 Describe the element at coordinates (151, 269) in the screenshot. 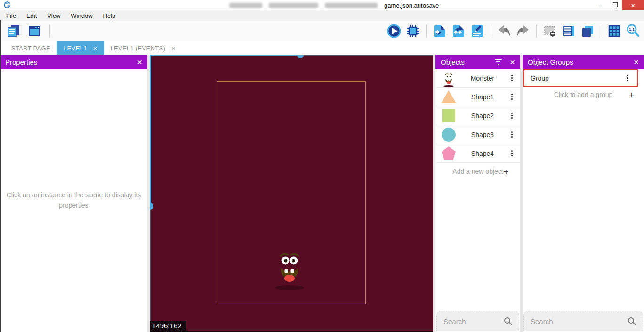

I see `scene-boundary-left-shadow` at that location.